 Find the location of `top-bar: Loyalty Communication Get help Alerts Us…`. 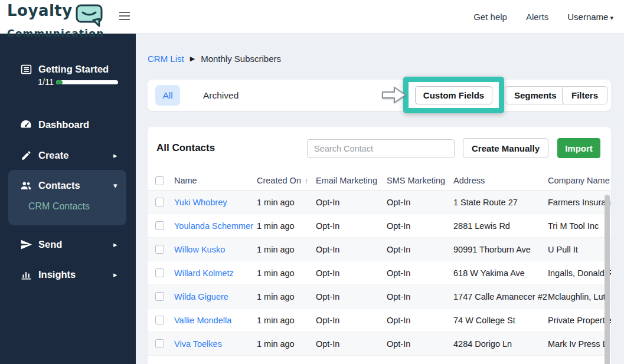

top-bar: Loyalty Communication Get help Alerts Us… is located at coordinates (312, 17).